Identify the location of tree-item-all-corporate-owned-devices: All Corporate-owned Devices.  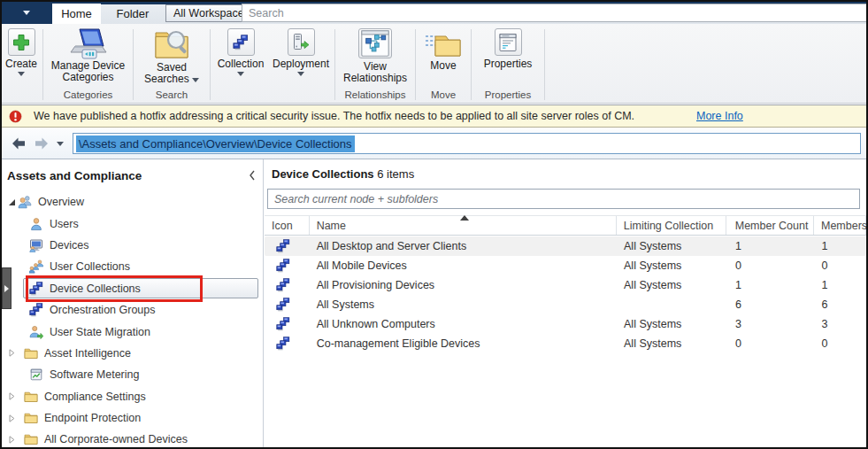
(133, 439).